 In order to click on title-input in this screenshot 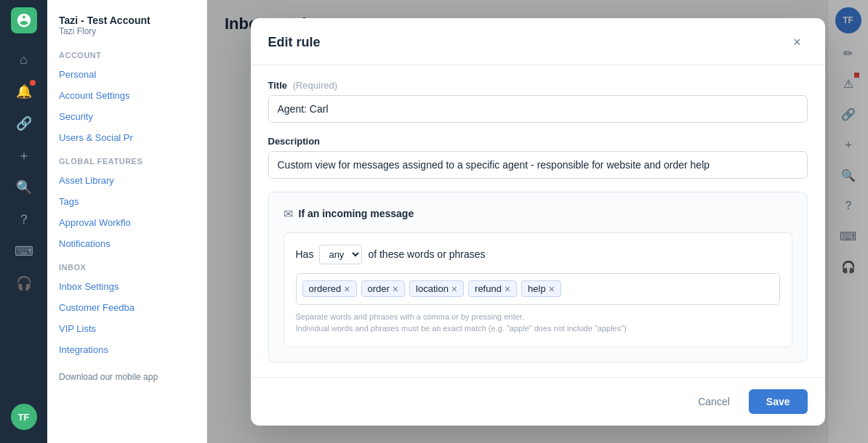, I will do `click(538, 109)`.